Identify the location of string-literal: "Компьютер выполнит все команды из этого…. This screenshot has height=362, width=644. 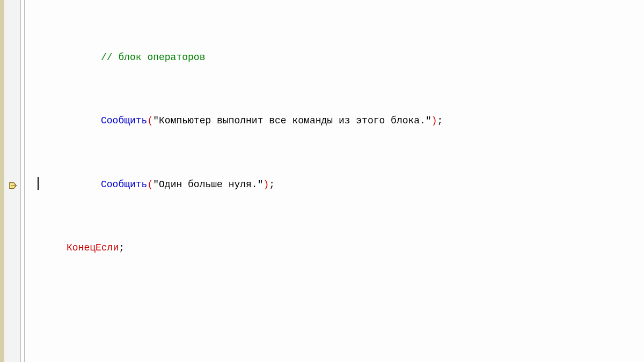
(292, 121).